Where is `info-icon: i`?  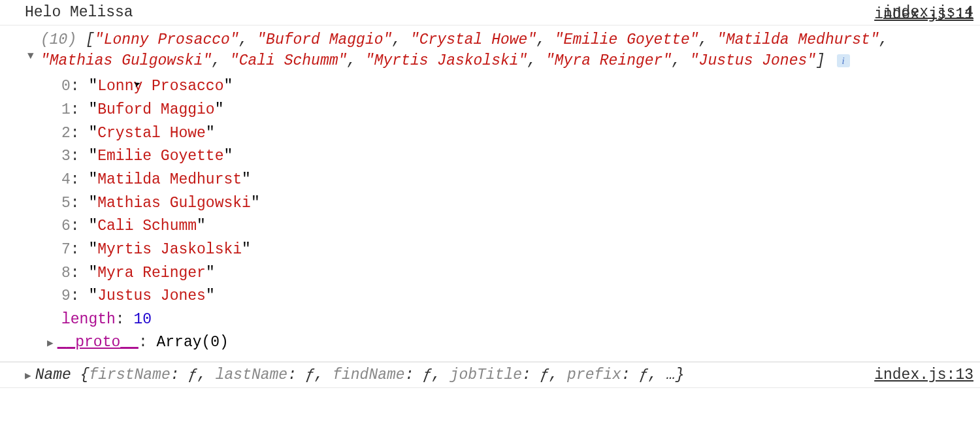 info-icon: i is located at coordinates (843, 61).